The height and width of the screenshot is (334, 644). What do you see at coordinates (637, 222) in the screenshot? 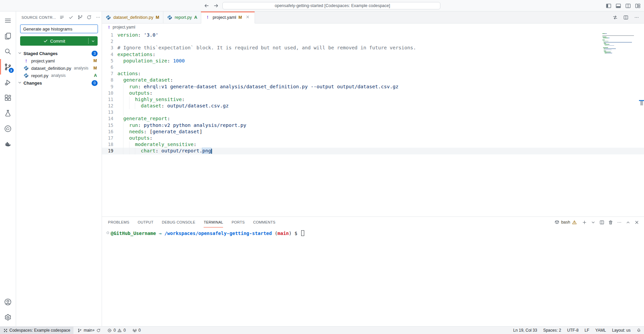
I see `close-button` at bounding box center [637, 222].